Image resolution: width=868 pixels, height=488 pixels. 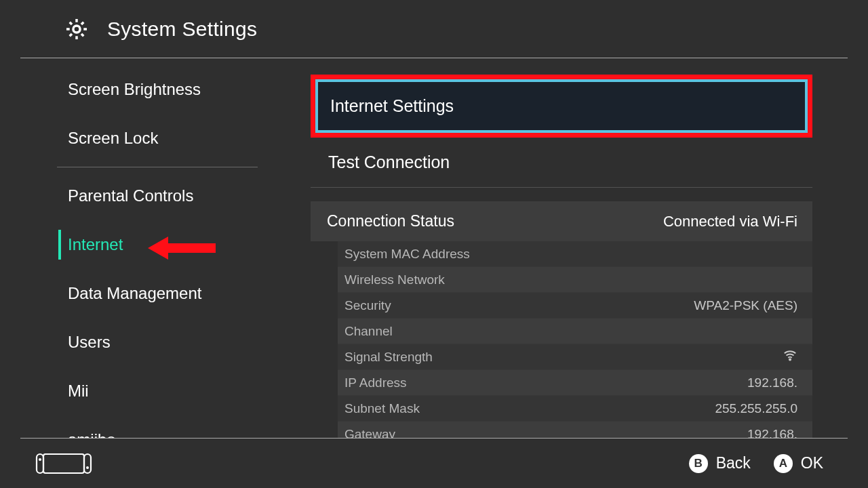 What do you see at coordinates (575, 331) in the screenshot?
I see `connection-detail-row: Channel` at bounding box center [575, 331].